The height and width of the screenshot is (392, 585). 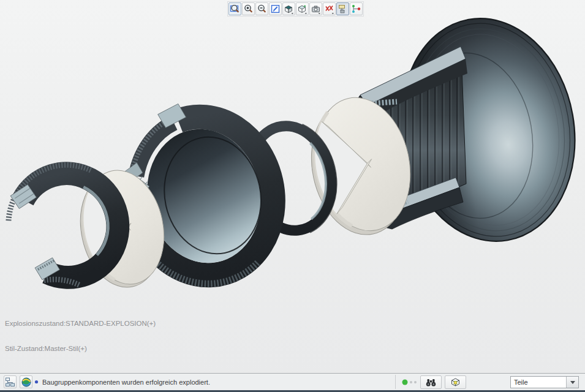 I want to click on zoom-region-button, so click(x=235, y=9).